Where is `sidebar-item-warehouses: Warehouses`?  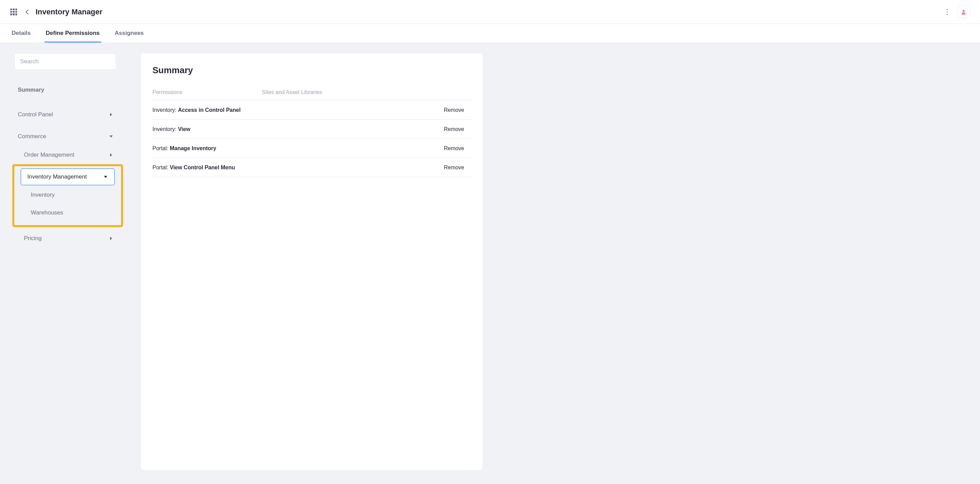 sidebar-item-warehouses: Warehouses is located at coordinates (68, 212).